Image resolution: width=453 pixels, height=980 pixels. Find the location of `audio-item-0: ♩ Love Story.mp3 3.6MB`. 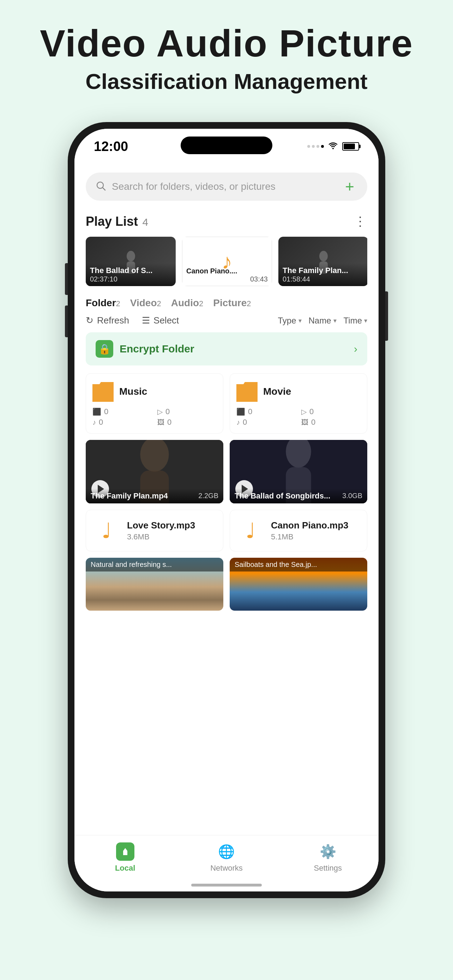

audio-item-0: ♩ Love Story.mp3 3.6MB is located at coordinates (154, 530).